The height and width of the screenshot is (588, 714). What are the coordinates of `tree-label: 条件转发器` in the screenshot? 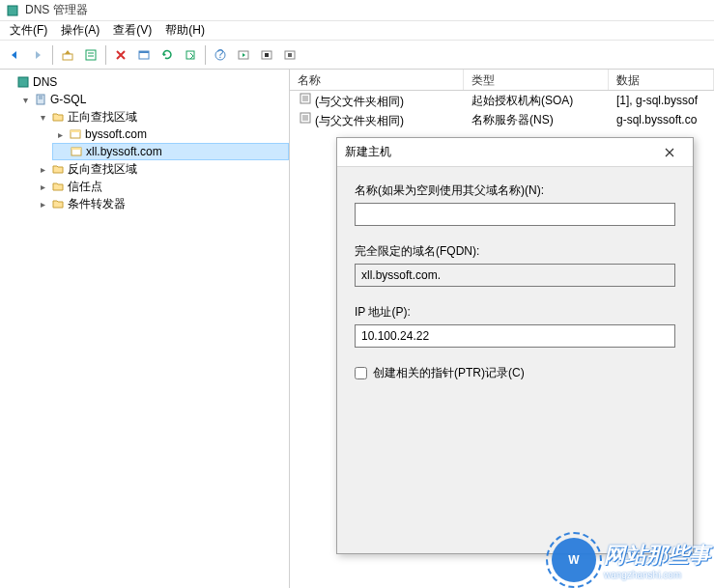 It's located at (97, 205).